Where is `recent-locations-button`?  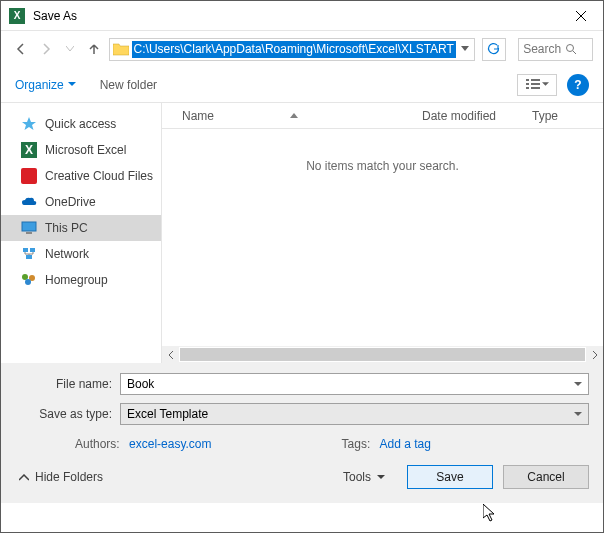 recent-locations-button is located at coordinates (70, 49).